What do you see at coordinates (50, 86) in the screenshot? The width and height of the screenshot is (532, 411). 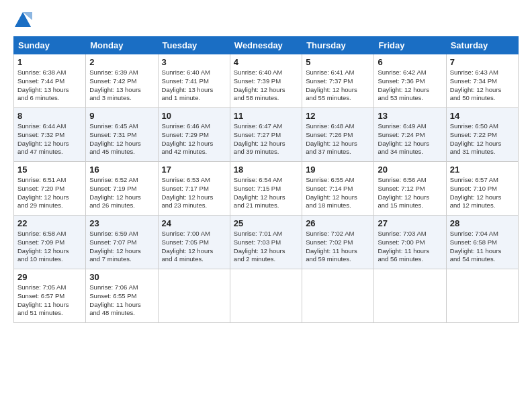 I see `day-info: Sunrise: 6:38 AM Sunset: 7:44 PM Dayligh…` at bounding box center [50, 86].